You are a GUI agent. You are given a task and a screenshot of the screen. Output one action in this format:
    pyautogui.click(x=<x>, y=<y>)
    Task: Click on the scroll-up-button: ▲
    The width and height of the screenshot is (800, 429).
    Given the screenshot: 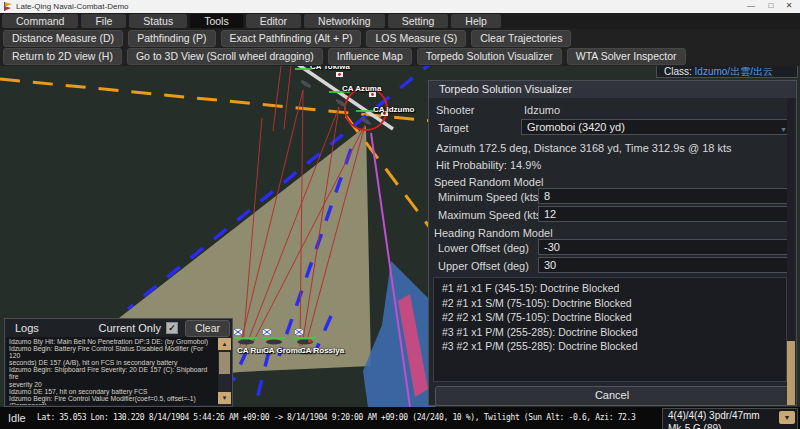 What is the action you would take?
    pyautogui.click(x=224, y=344)
    